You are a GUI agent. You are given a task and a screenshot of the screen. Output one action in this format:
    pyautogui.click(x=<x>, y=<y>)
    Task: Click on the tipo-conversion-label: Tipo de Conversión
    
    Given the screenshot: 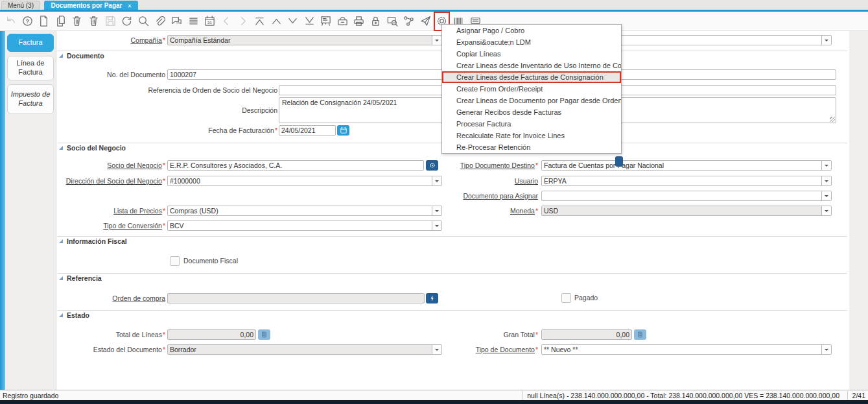 What is the action you would take?
    pyautogui.click(x=111, y=226)
    